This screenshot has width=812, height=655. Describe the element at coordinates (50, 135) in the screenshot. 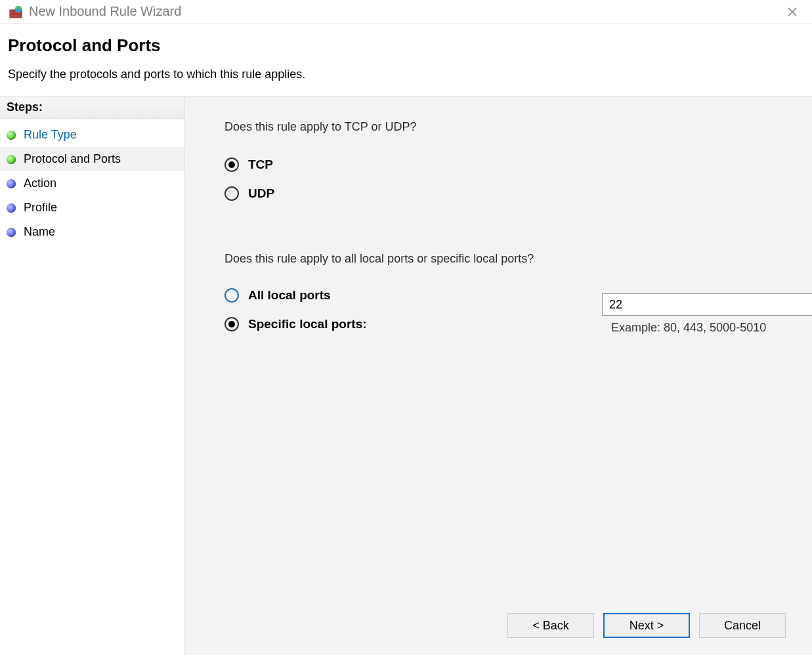

I see `step-label: Rule Type` at that location.